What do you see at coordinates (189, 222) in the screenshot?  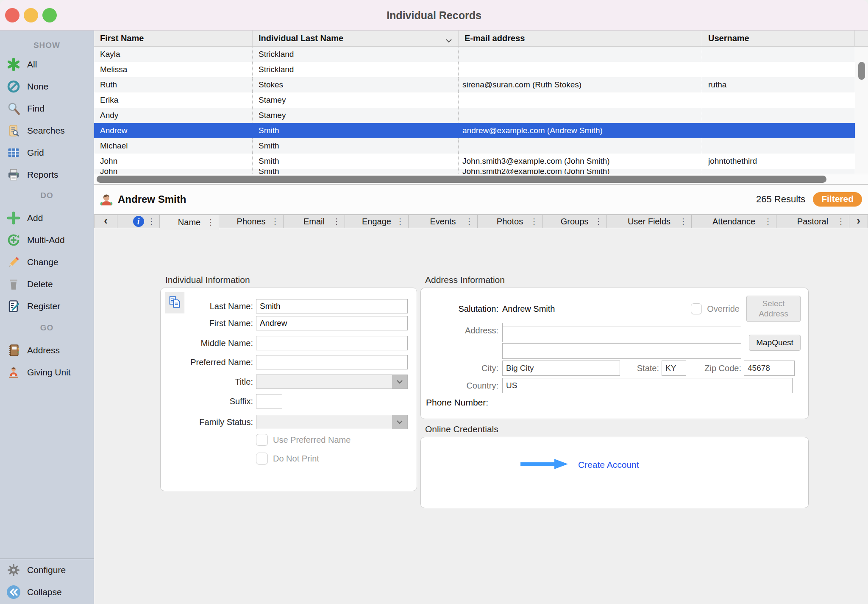 I see `tab-name: Name⋮` at bounding box center [189, 222].